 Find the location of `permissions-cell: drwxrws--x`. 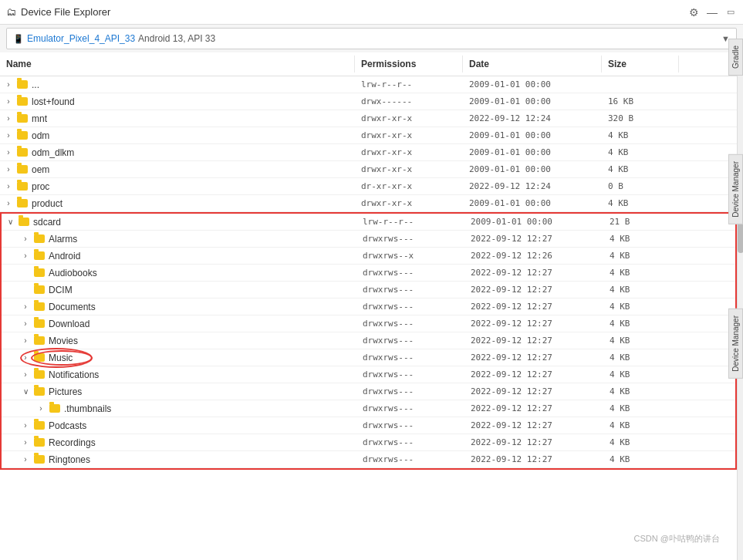

permissions-cell: drwxrws--x is located at coordinates (410, 256).